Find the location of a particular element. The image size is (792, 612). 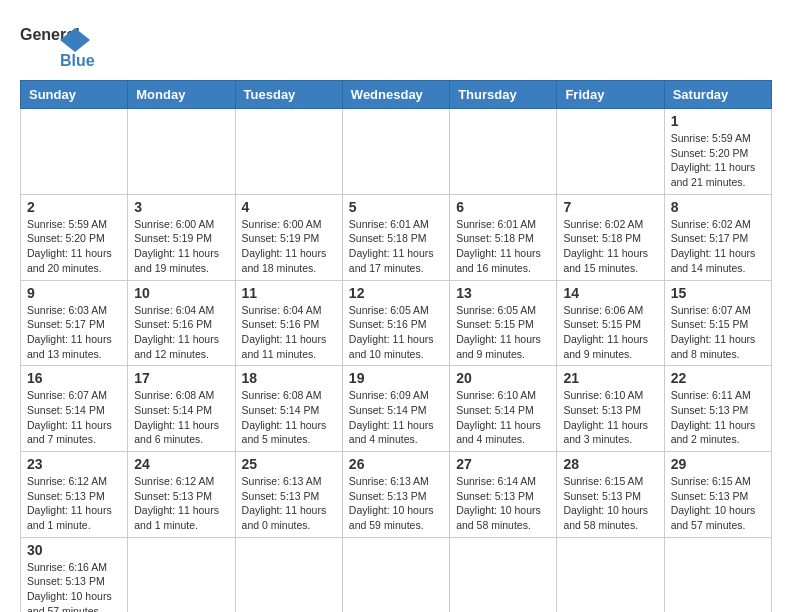

day-number: 19 is located at coordinates (396, 378).